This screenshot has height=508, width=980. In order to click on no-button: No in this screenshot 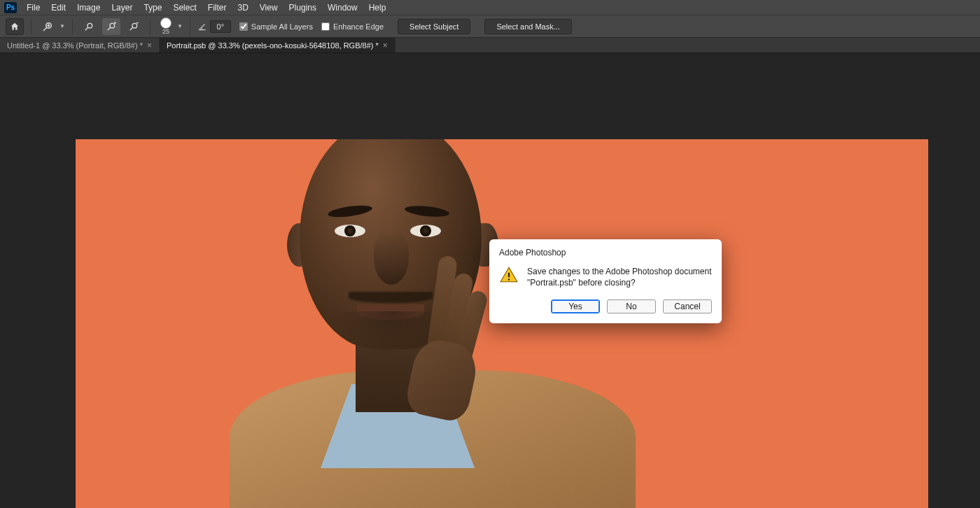, I will do `click(631, 306)`.